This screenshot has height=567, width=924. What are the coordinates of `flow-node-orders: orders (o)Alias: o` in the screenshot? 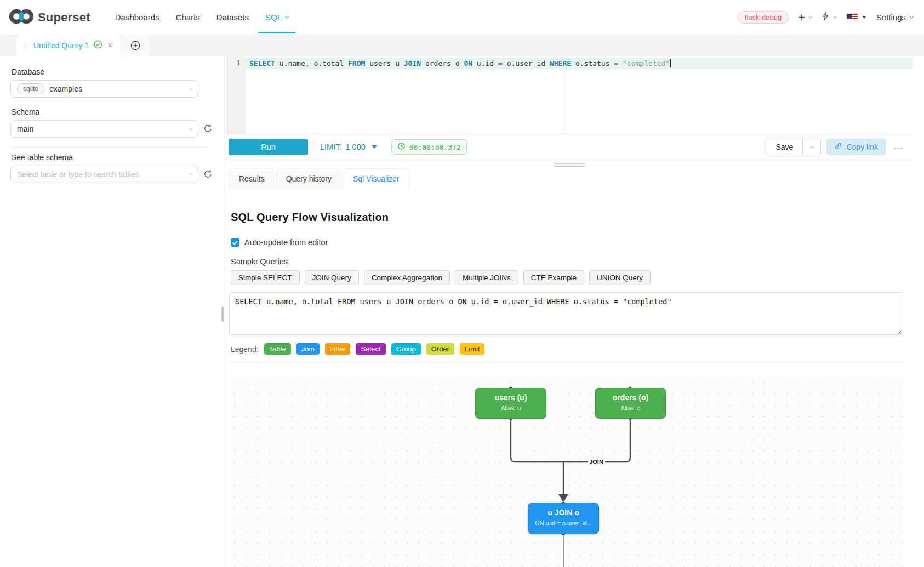 It's located at (630, 404).